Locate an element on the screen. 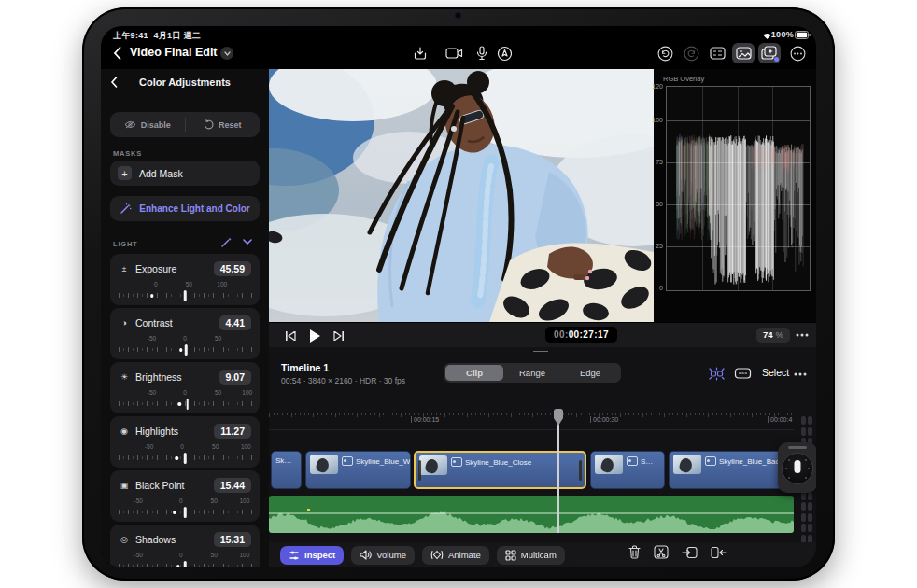  jog-wheel is located at coordinates (797, 468).